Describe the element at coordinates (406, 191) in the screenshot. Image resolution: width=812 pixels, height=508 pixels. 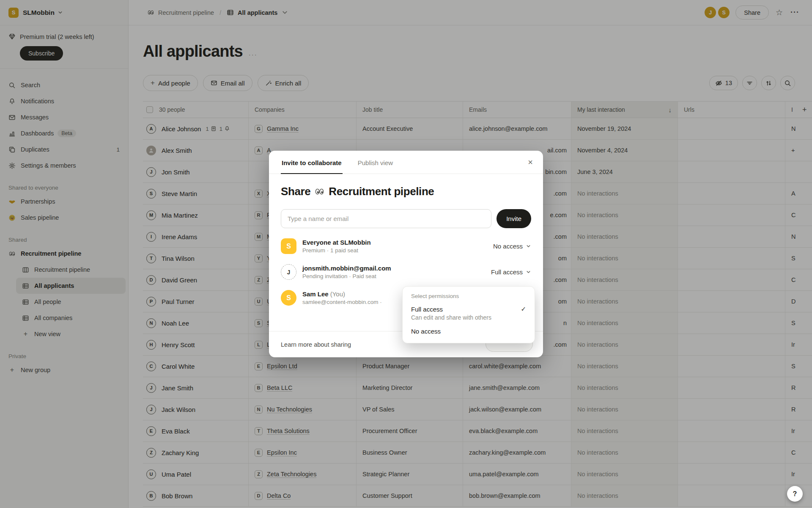
I see `modal-heading: Share Recruitment pipeline` at that location.